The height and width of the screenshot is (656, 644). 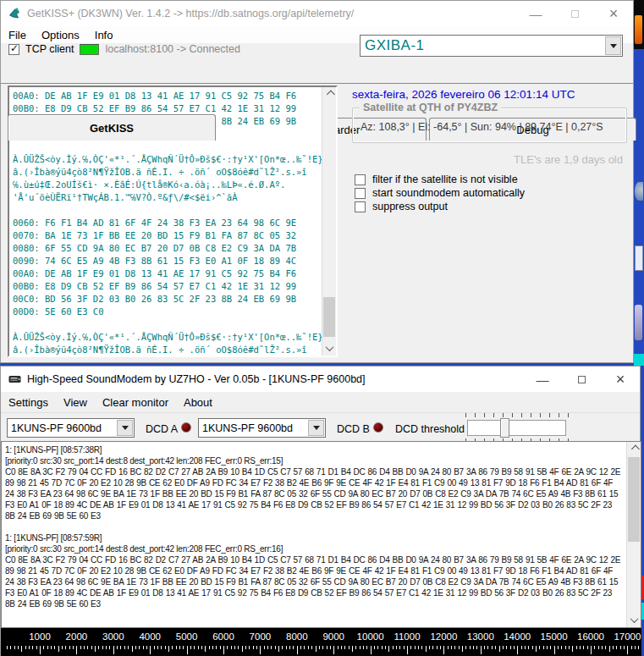 I want to click on qth-groupbox: Satellite at QTH of PY4ZBZ Az: 108,3° | …, so click(x=489, y=125).